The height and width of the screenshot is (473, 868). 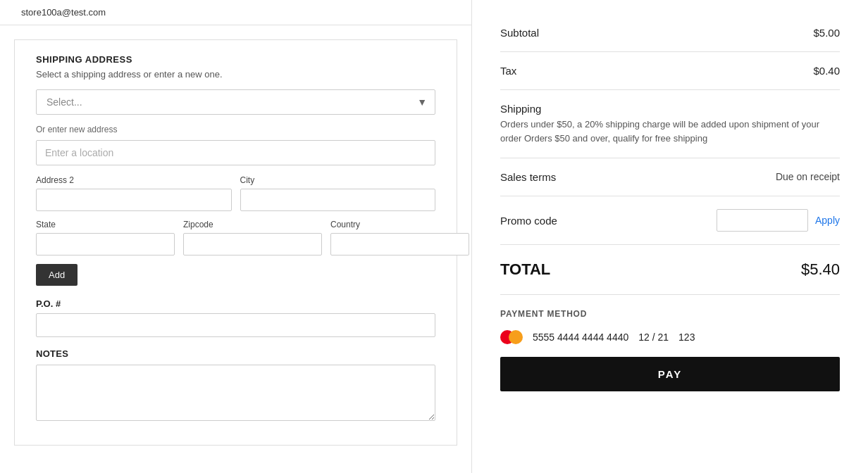 I want to click on zipcode-input, so click(x=252, y=244).